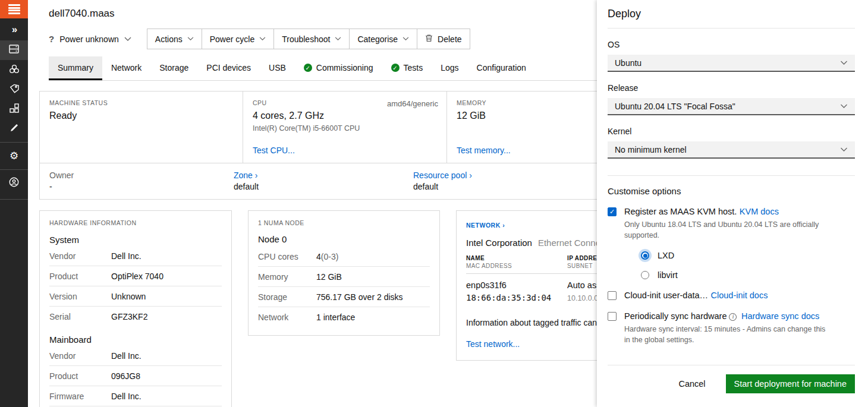 This screenshot has width=868, height=407. I want to click on tab-commissioning: Commissioning, so click(339, 68).